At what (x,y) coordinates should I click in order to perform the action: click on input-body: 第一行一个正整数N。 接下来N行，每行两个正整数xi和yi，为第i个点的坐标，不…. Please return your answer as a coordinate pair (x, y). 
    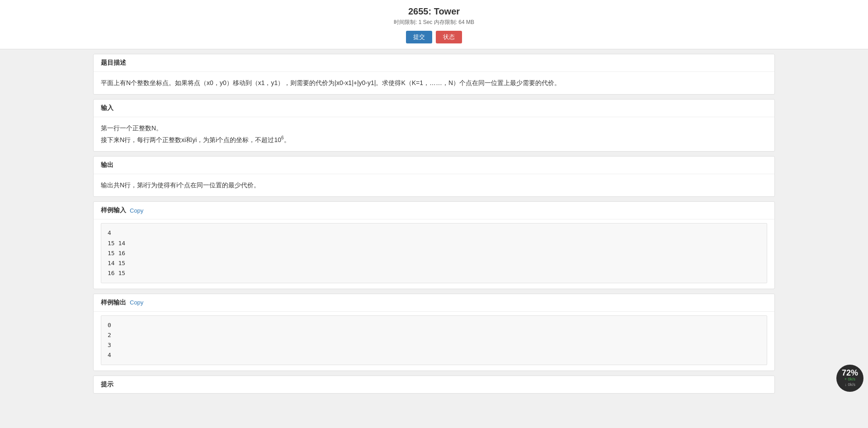
    Looking at the image, I should click on (434, 134).